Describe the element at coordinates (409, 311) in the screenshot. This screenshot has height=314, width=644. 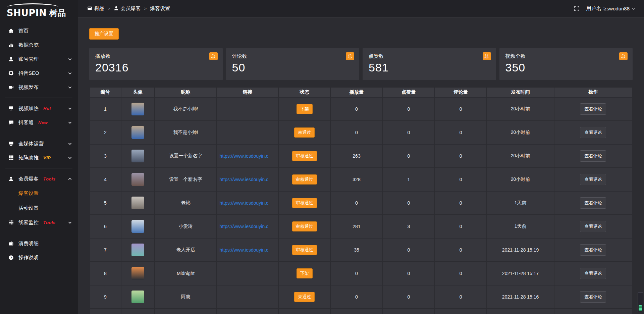
I see `cell-likes` at that location.